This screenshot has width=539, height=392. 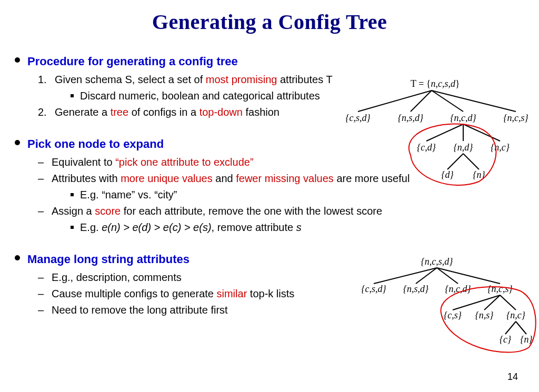 I want to click on text: Cause multiple configs to generate, so click(x=134, y=294).